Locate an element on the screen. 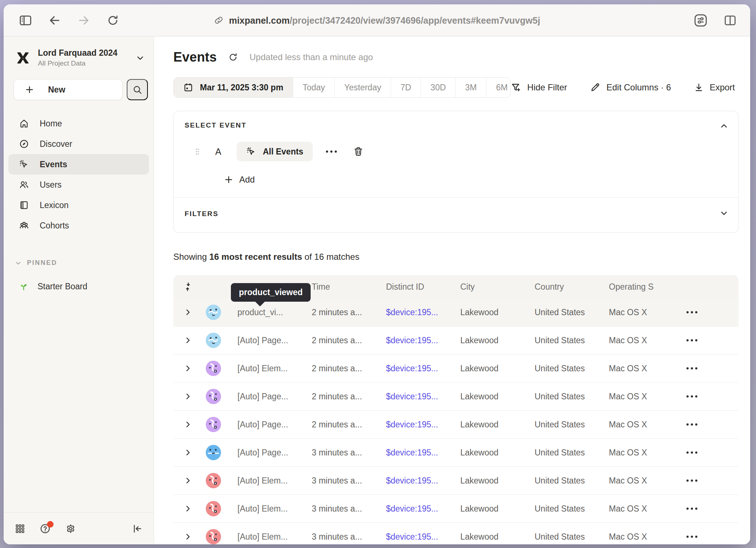  column-header-country: Country is located at coordinates (566, 287).